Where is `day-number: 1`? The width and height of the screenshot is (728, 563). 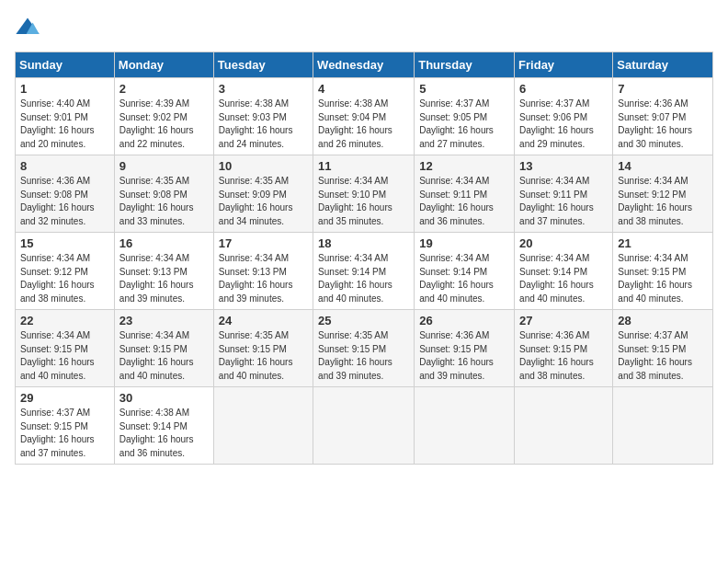 day-number: 1 is located at coordinates (64, 88).